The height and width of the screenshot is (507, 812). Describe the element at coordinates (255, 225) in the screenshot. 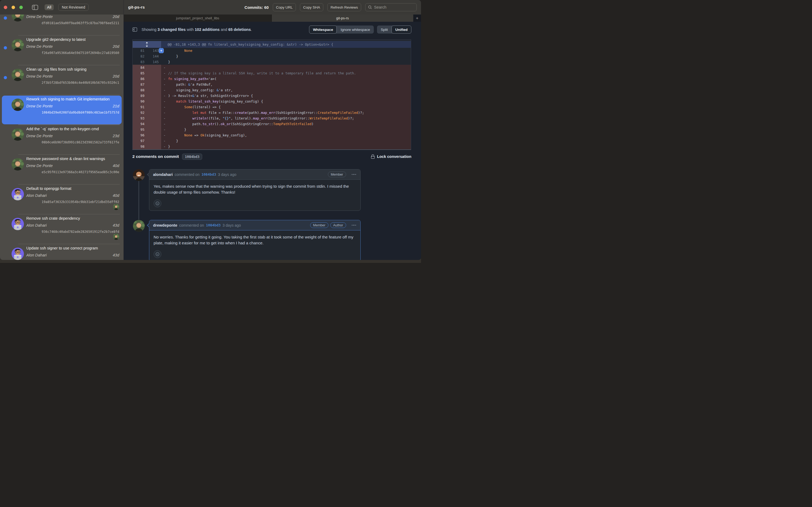

I see `comment-header: drewdeponte commented on 1084bd3 3 days …` at that location.